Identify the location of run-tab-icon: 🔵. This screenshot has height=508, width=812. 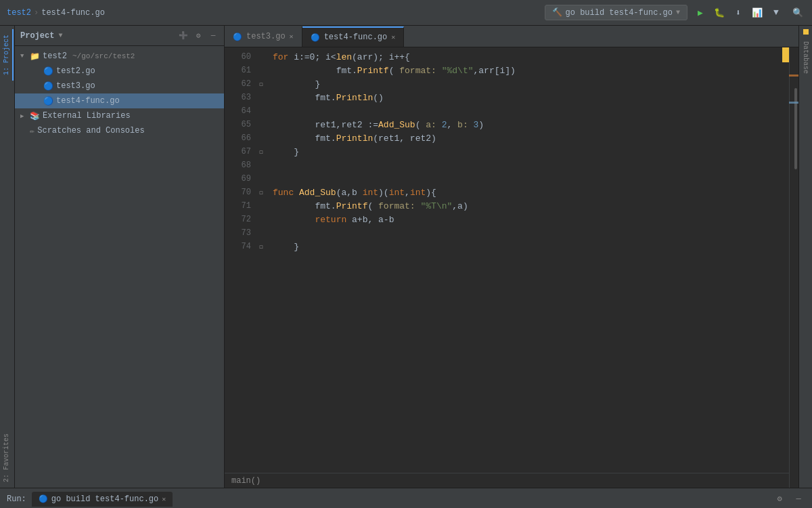
(43, 499).